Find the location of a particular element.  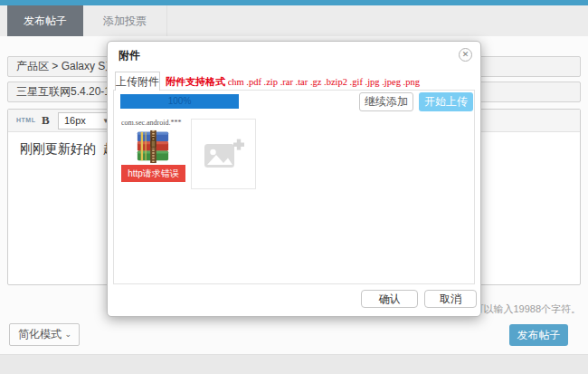

tab-publish-post: 发布帖子 is located at coordinates (45, 21).